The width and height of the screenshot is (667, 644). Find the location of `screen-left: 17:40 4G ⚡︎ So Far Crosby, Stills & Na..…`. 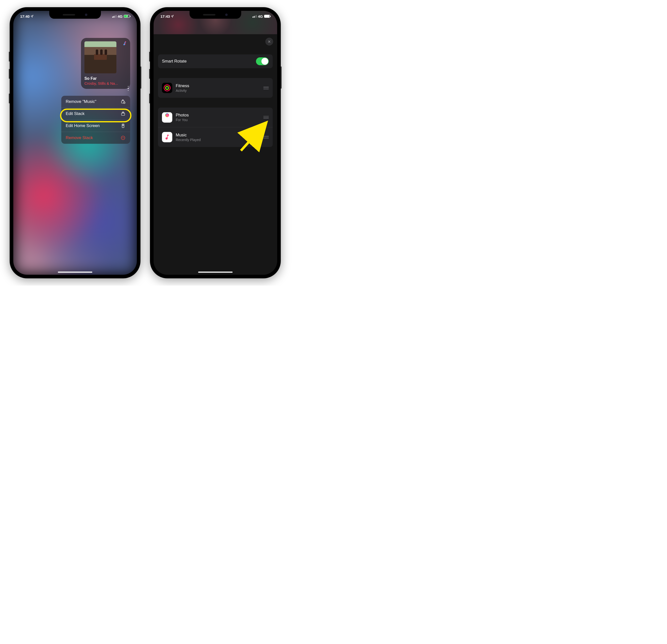

screen-left: 17:40 4G ⚡︎ So Far Crosby, Stills & Na..… is located at coordinates (75, 143).